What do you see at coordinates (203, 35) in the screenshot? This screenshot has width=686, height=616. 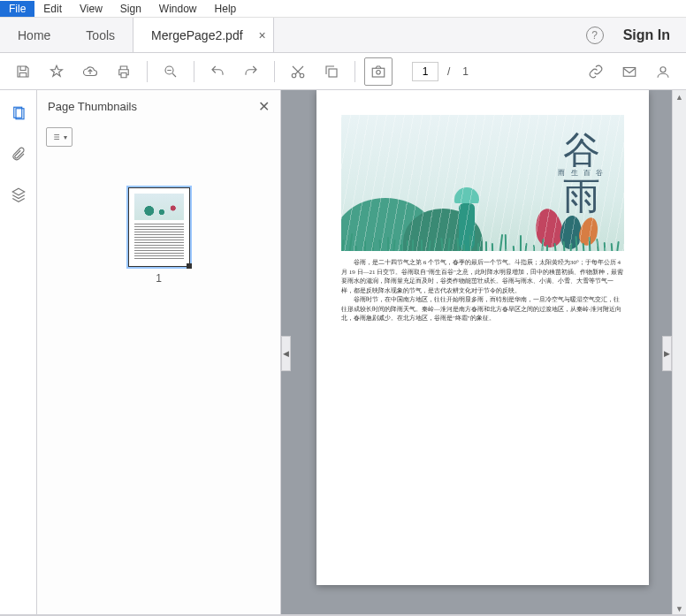 I see `tab-document: MergePage2.pdf ×` at bounding box center [203, 35].